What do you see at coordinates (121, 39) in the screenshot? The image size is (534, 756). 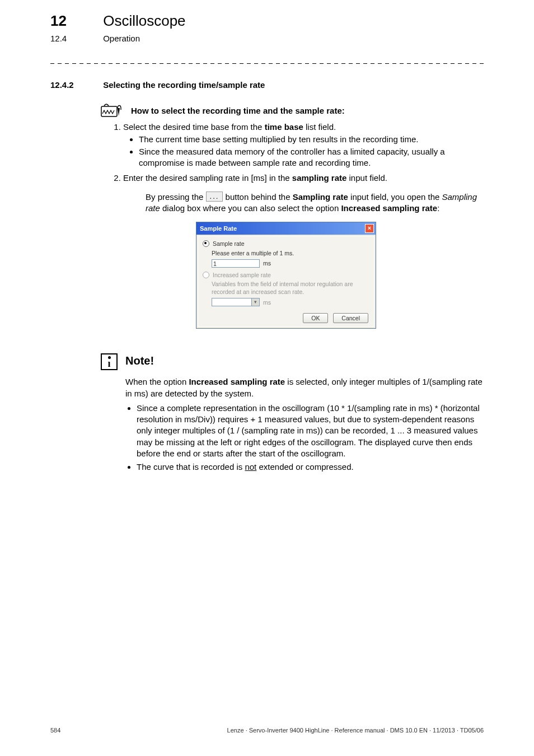 I see `subchapter-title: Operation` at bounding box center [121, 39].